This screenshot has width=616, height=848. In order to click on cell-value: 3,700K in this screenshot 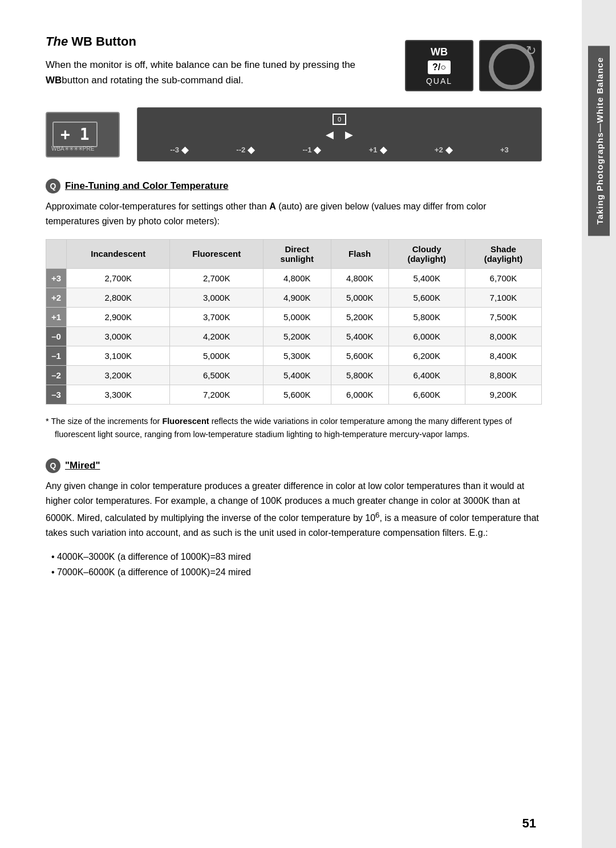, I will do `click(217, 317)`.